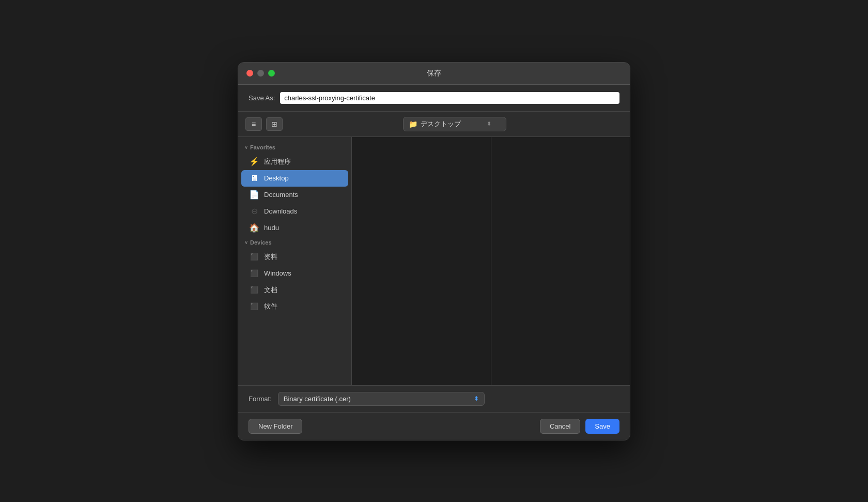 Image resolution: width=868 pixels, height=502 pixels. I want to click on sidebar-item-hudu: 🏠 hudu, so click(295, 228).